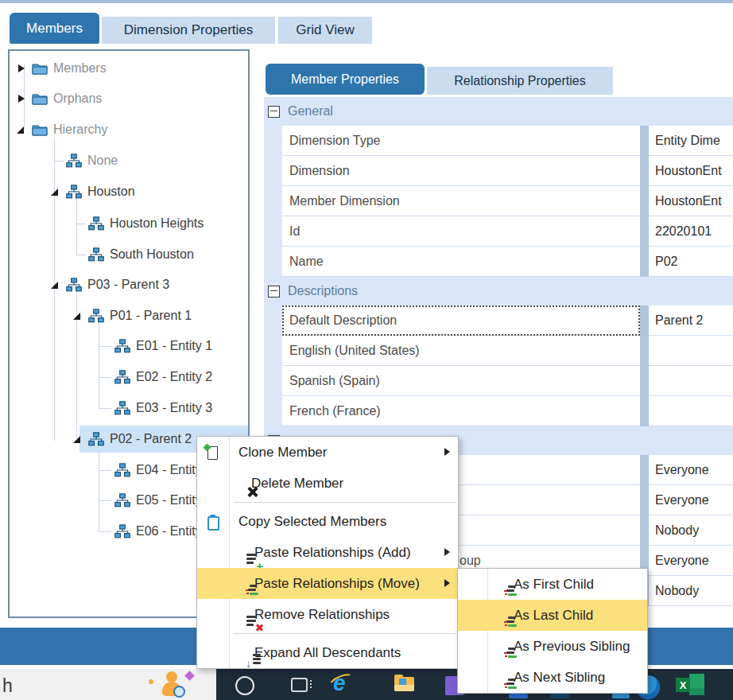  I want to click on tree-item-e06: E06 - Entity 6, so click(154, 531).